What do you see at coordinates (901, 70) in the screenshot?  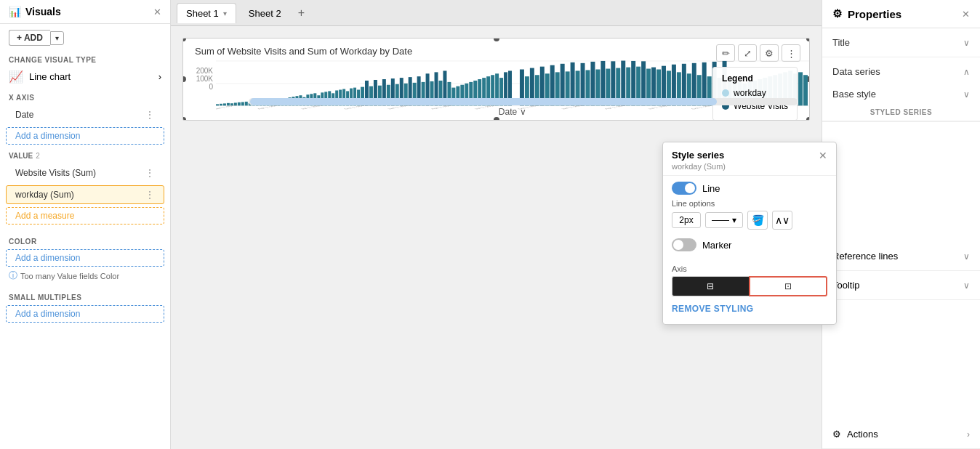 I see `data-series-header: Data series ∧` at bounding box center [901, 70].